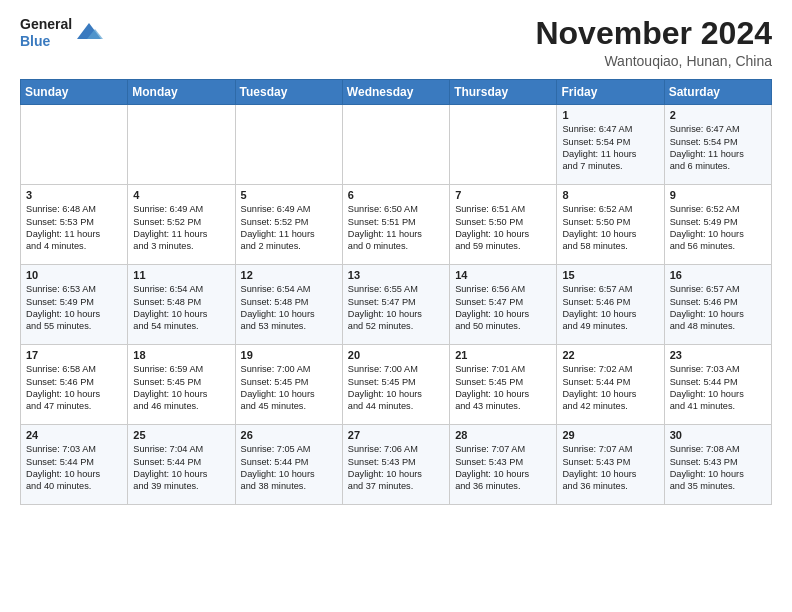  I want to click on day-number: 7, so click(503, 195).